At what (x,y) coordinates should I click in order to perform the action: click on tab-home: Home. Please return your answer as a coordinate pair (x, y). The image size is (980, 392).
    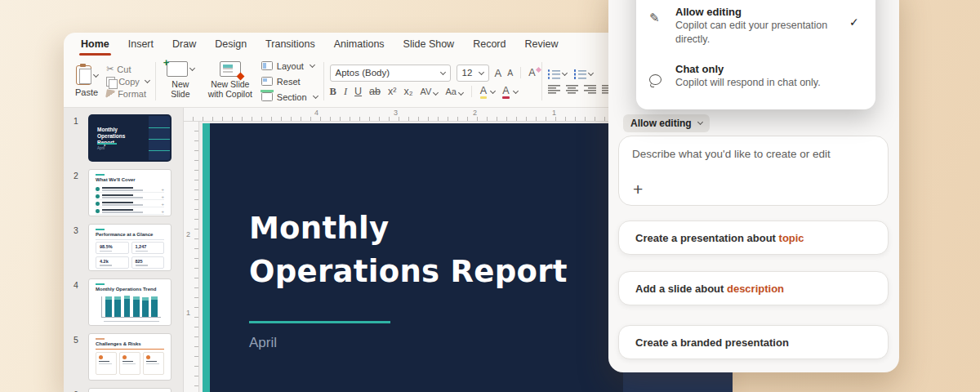
    Looking at the image, I should click on (95, 44).